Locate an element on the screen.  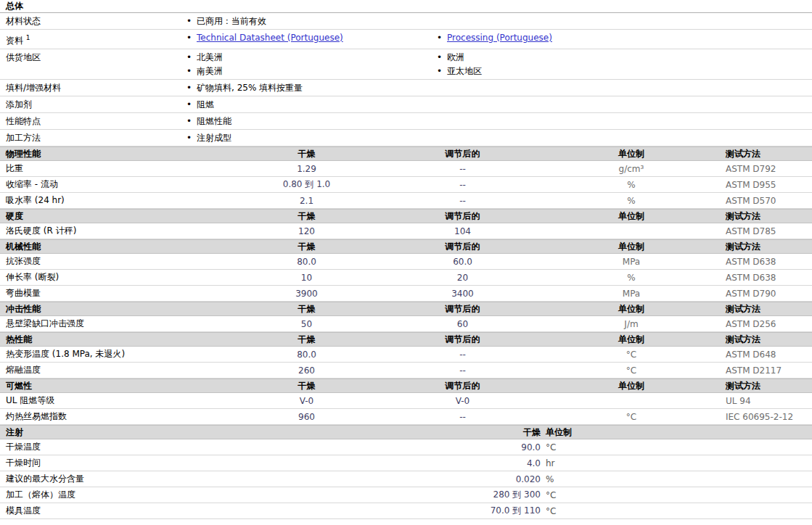
section-header-physical: 物理性能 干燥 调节后的 单位制 测试方法 is located at coordinates (406, 154).